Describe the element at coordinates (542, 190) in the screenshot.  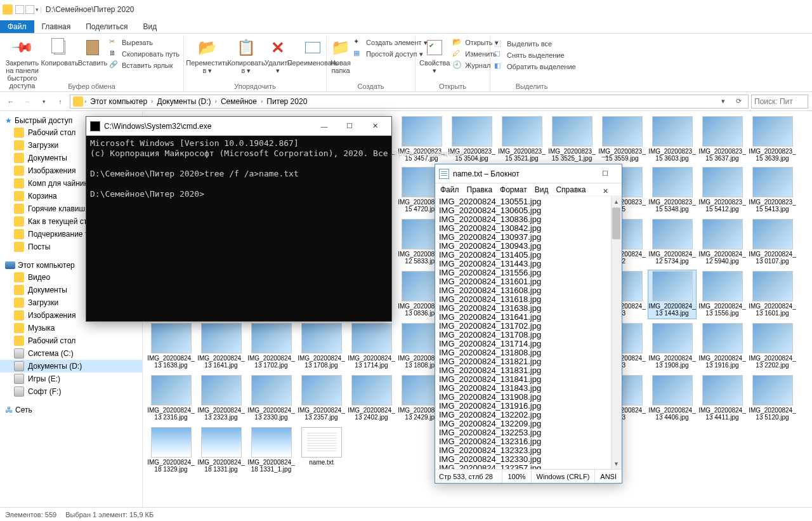
I see `menu-view: Вид` at that location.